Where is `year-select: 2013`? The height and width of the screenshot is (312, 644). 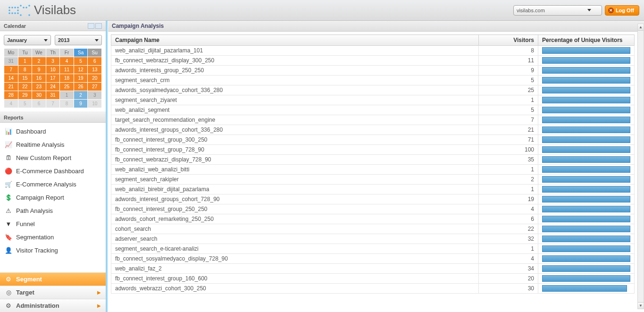
year-select: 2013 is located at coordinates (78, 40).